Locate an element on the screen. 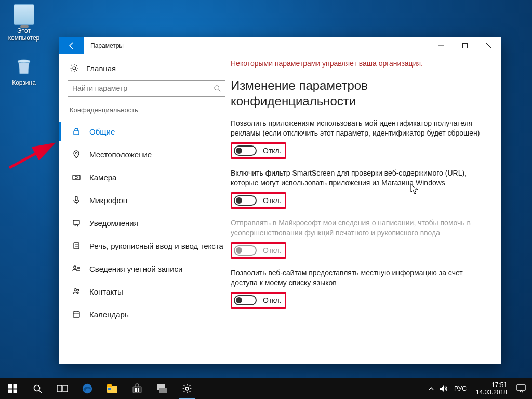 The image size is (532, 399). nav-item-label: Уведомления is located at coordinates (114, 223).